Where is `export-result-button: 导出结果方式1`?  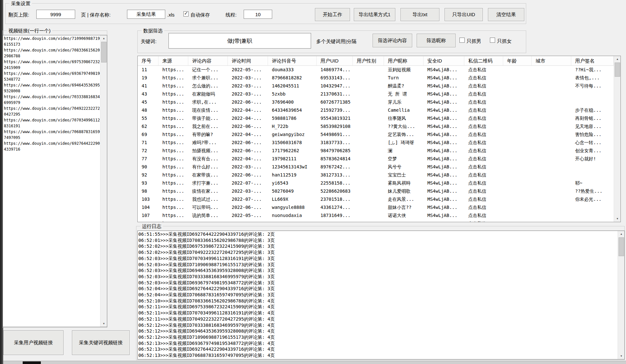 export-result-button: 导出结果方式1 is located at coordinates (375, 15).